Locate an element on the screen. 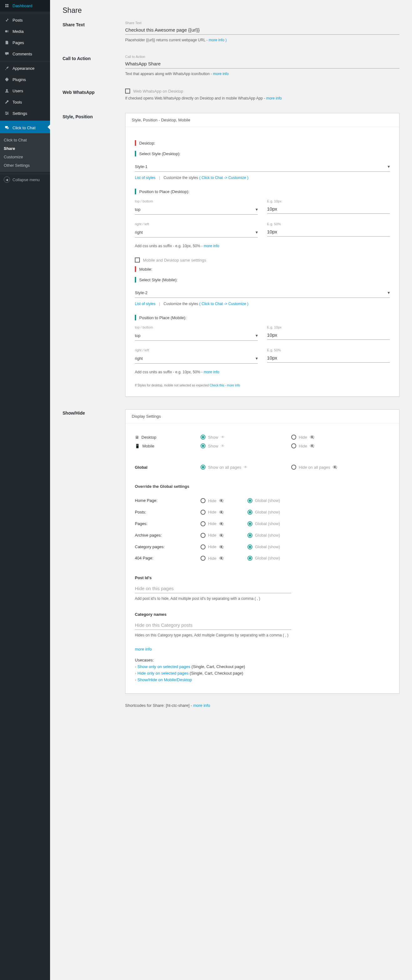 This screenshot has height=980, width=412. top-bottom-desktop-select: top is located at coordinates (196, 209).